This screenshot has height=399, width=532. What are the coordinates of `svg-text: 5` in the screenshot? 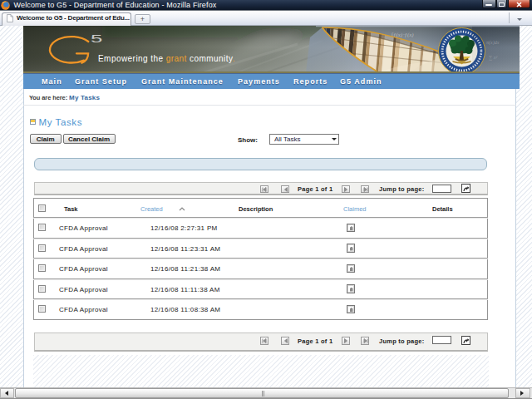 It's located at (96, 38).